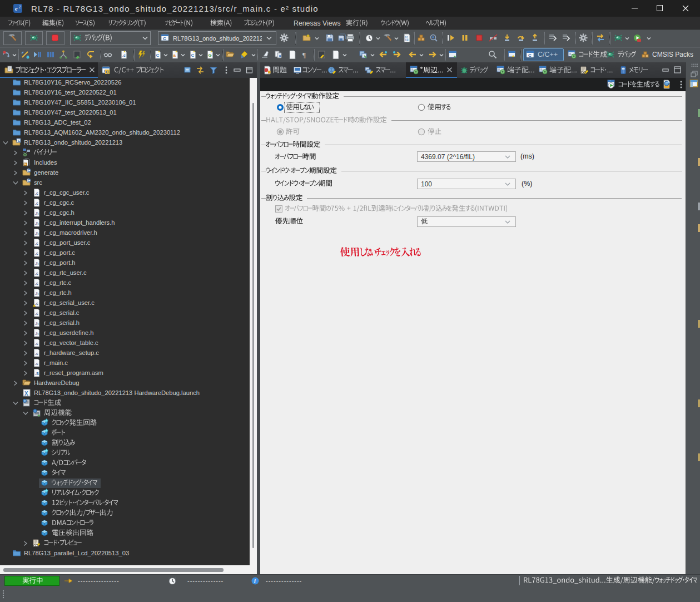  Describe the element at coordinates (210, 56) in the screenshot. I see `svg-text: G` at that location.